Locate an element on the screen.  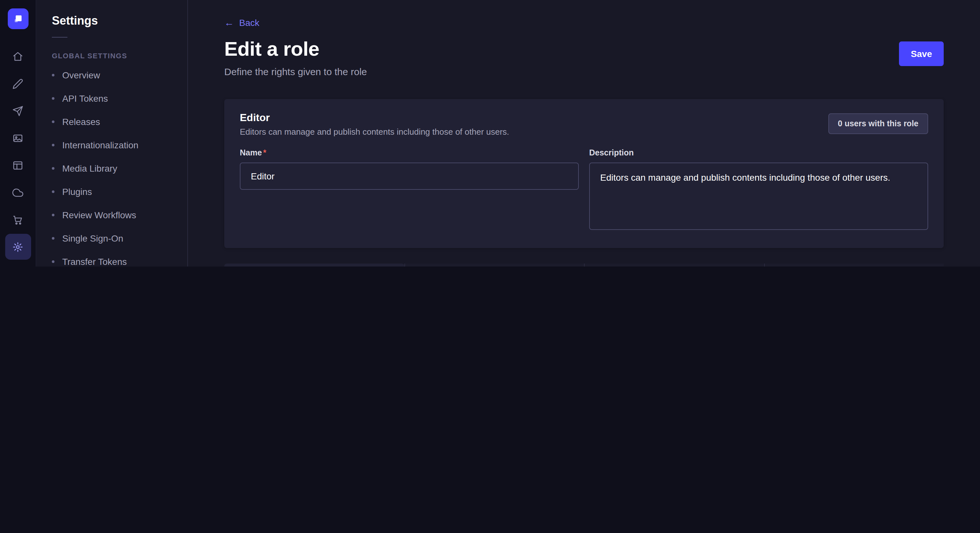
sidebar-item-overview: Overview is located at coordinates (112, 75).